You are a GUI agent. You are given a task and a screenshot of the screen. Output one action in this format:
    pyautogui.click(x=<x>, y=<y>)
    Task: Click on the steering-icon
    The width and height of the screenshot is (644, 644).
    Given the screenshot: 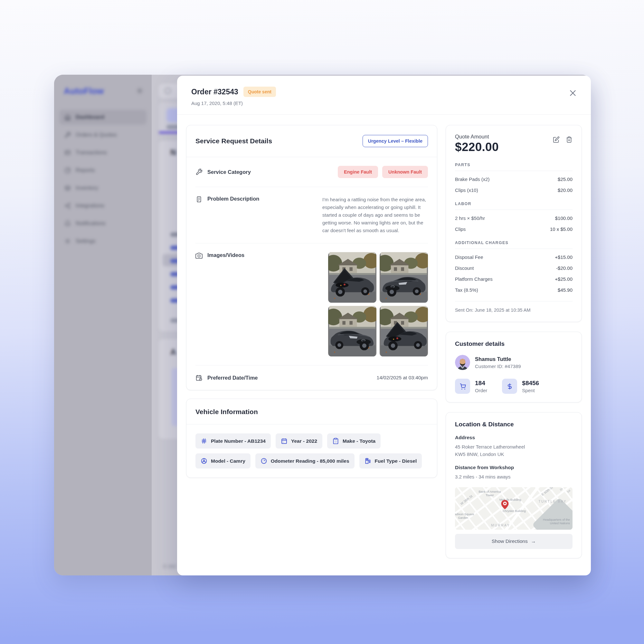 What is the action you would take?
    pyautogui.click(x=204, y=461)
    